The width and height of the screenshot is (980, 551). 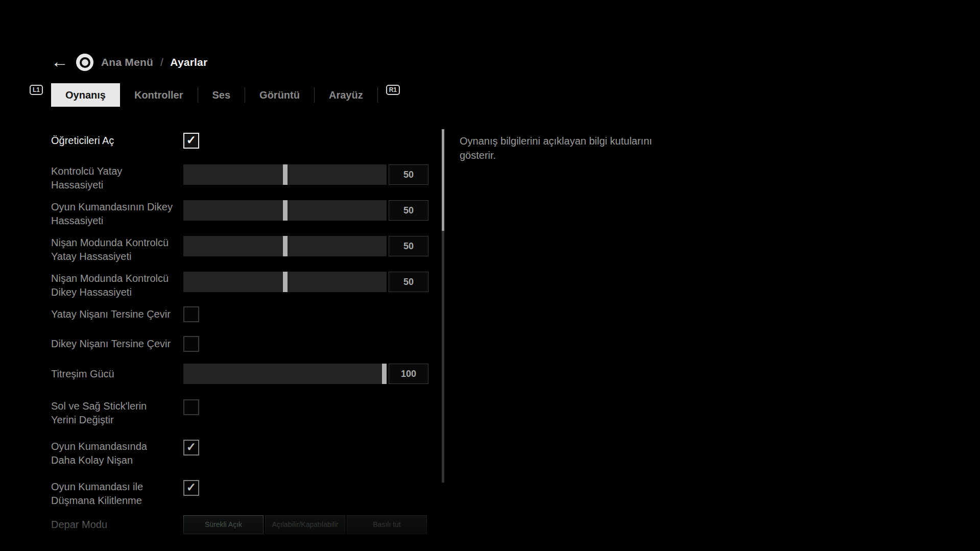 What do you see at coordinates (117, 453) in the screenshot?
I see `setting-label: Oyun Kumandasında Daha Kolay Nişan` at bounding box center [117, 453].